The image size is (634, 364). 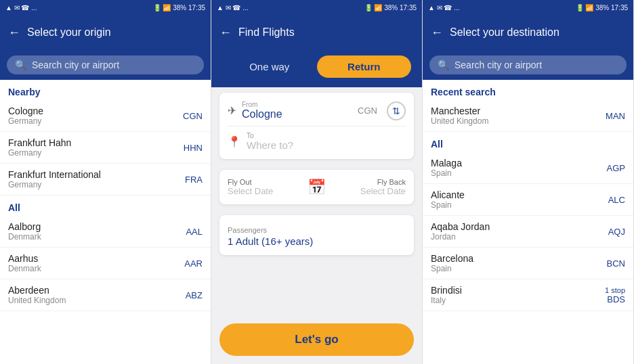 What do you see at coordinates (270, 66) in the screenshot?
I see `oneway-button: One way` at bounding box center [270, 66].